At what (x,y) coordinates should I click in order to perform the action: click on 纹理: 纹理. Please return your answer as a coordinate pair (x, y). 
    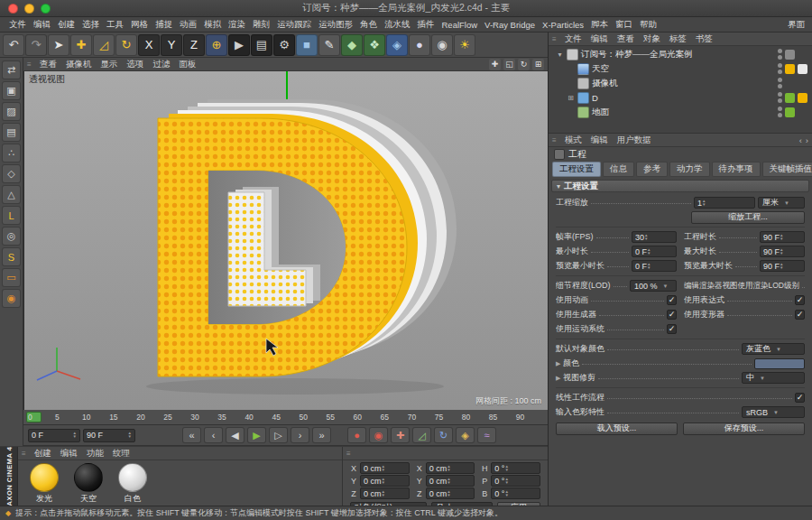
    Looking at the image, I should click on (121, 453).